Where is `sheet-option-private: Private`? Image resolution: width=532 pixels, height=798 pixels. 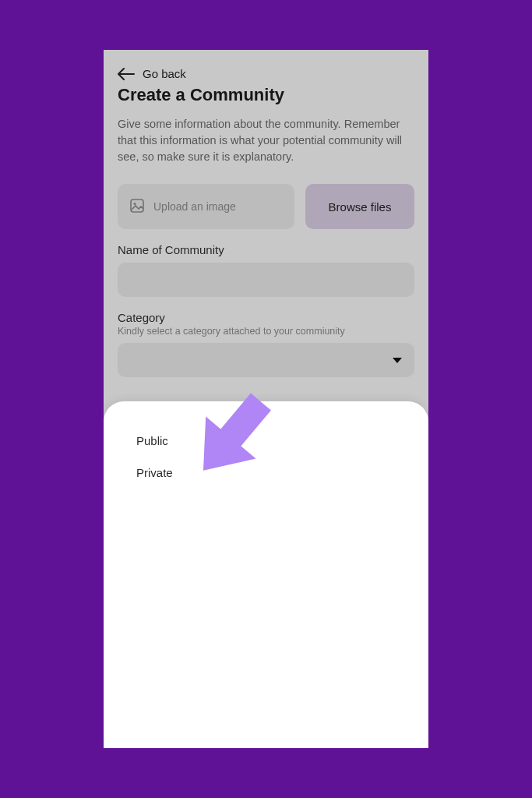 sheet-option-private: Private is located at coordinates (266, 472).